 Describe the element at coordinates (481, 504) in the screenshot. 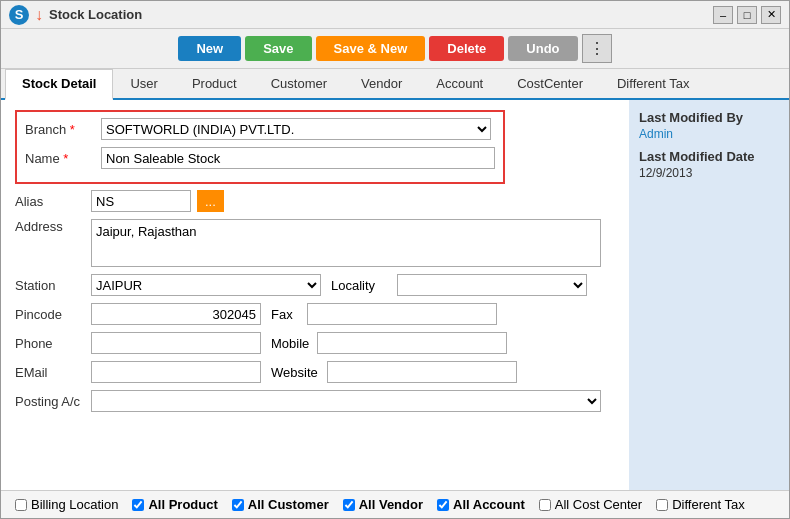

I see `all-account-checkbox-item: All Account` at that location.